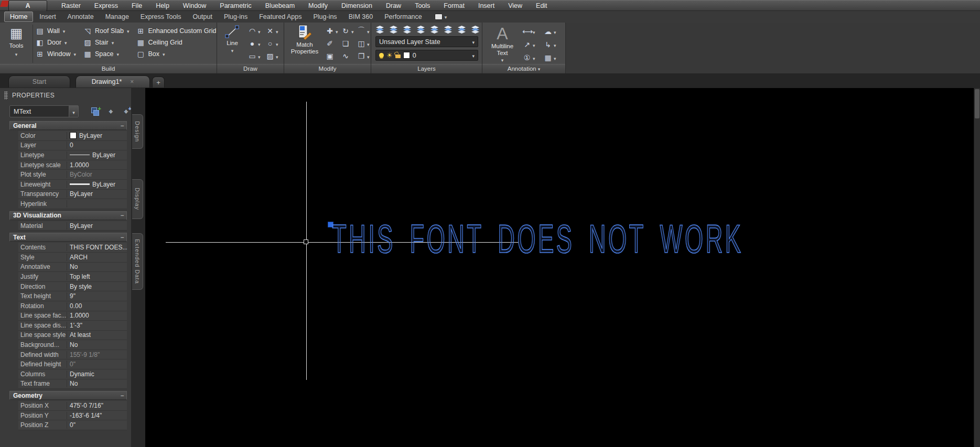  What do you see at coordinates (274, 43) in the screenshot?
I see `ellipse-button: ○` at bounding box center [274, 43].